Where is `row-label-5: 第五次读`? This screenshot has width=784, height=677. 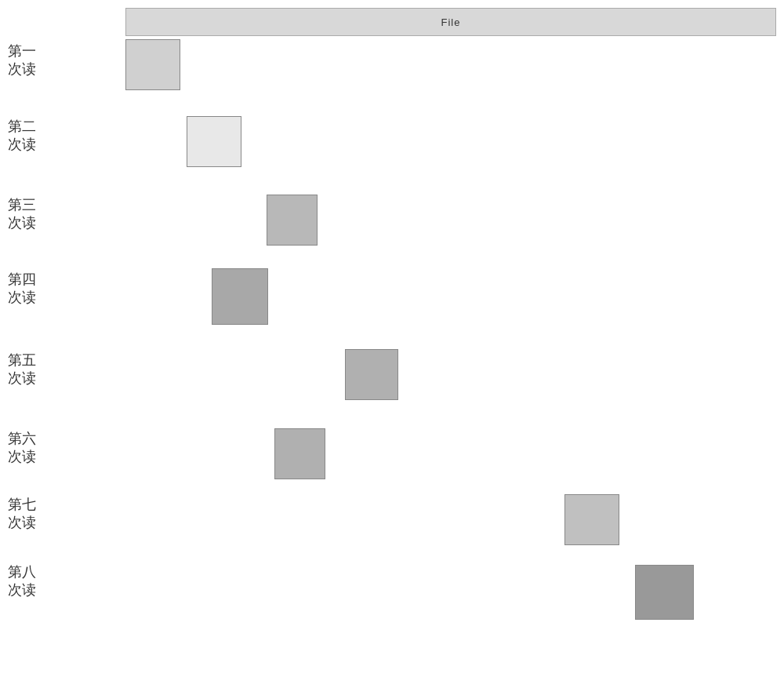 row-label-5: 第五次读 is located at coordinates (22, 370).